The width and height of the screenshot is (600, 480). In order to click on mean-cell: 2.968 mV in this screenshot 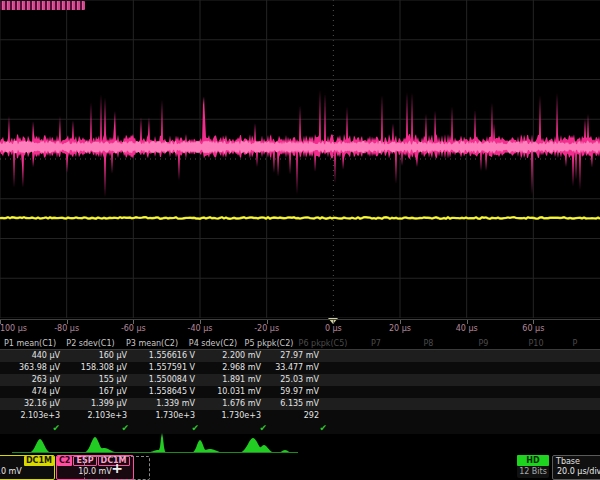, I will do `click(234, 368)`.